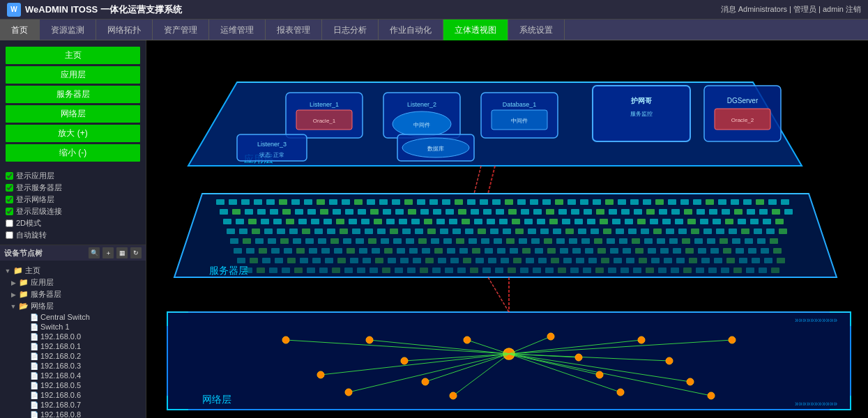 Image resolution: width=868 pixels, height=418 pixels. Describe the element at coordinates (73, 95) in the screenshot. I see `btn-server: 服务器层` at that location.